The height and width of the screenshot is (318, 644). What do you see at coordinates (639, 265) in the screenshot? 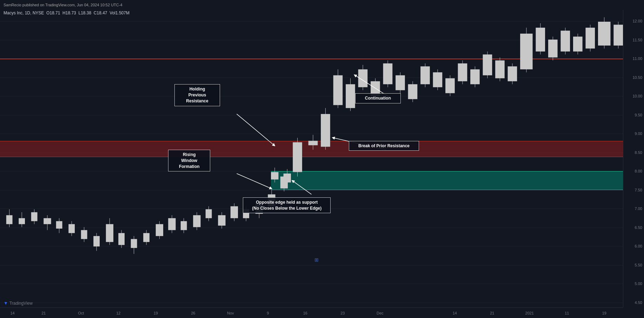
I see `price-5-5: 5.50` at bounding box center [639, 265].